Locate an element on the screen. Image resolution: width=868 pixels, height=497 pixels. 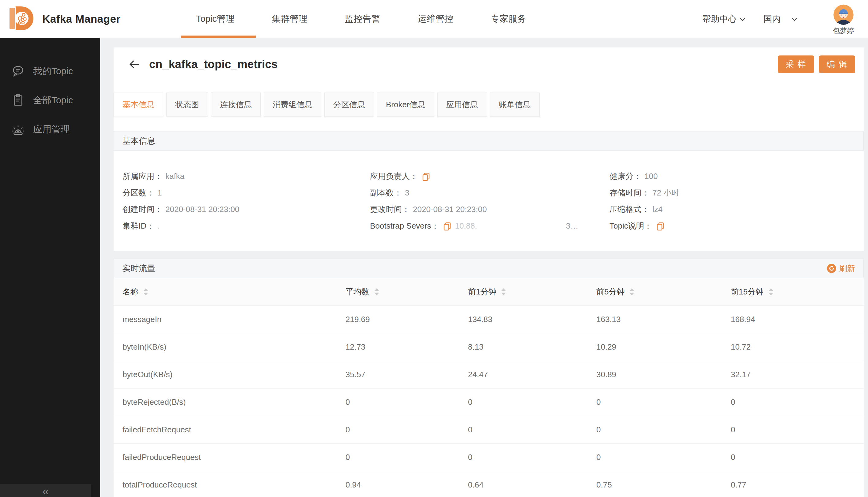
section-title: 实时流量 is located at coordinates (139, 268).